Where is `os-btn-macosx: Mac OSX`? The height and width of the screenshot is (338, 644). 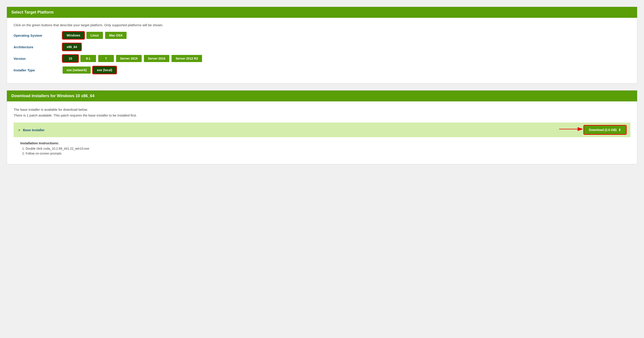
os-btn-macosx: Mac OSX is located at coordinates (116, 35).